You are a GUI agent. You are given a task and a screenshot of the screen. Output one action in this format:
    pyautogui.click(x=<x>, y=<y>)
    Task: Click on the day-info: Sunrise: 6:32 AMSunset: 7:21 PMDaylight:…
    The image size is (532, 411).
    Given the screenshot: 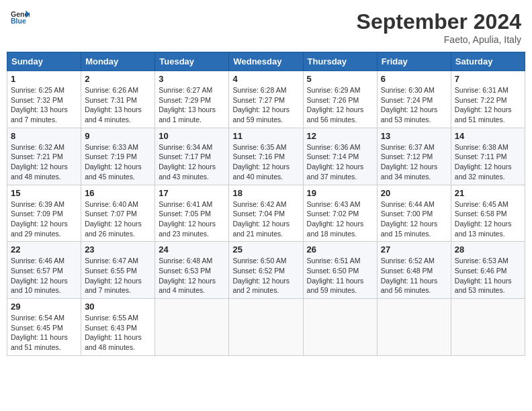 What is the action you would take?
    pyautogui.click(x=44, y=163)
    